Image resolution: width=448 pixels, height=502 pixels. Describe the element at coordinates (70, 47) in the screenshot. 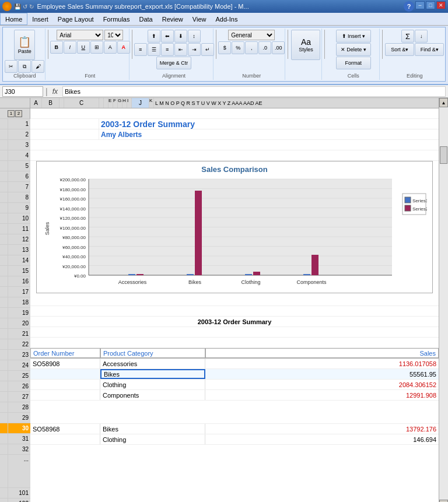

I see `italic-button: I` at that location.